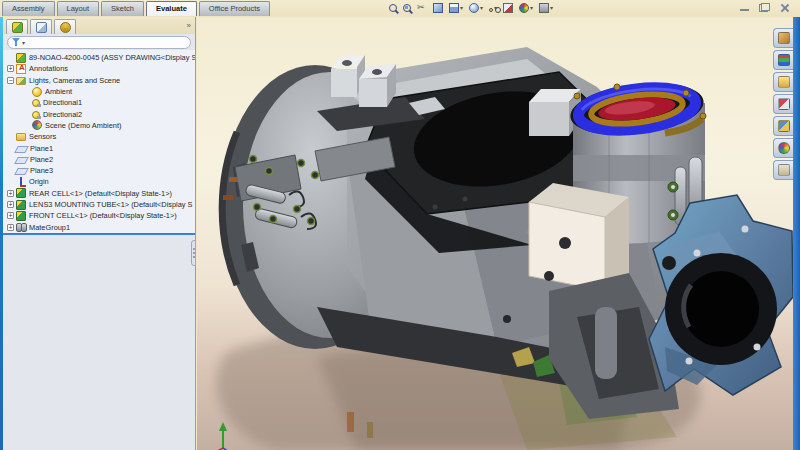 The height and width of the screenshot is (450, 800). Describe the element at coordinates (783, 170) in the screenshot. I see `custom-properties-button` at that location.